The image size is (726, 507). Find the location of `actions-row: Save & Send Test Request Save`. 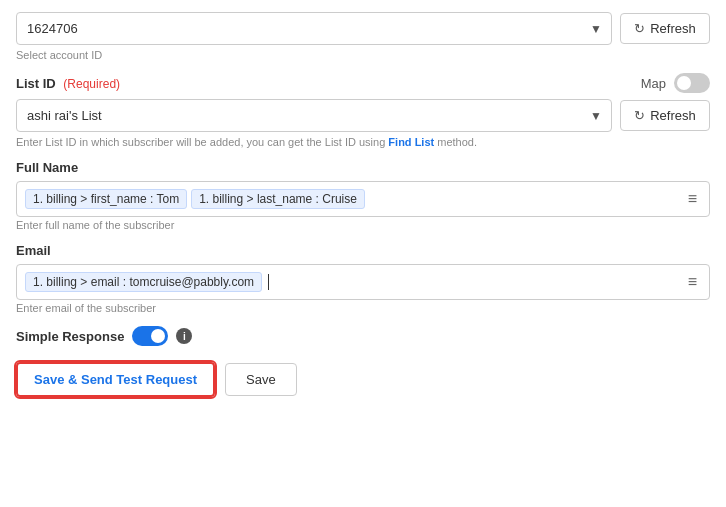

actions-row: Save & Send Test Request Save is located at coordinates (363, 380).